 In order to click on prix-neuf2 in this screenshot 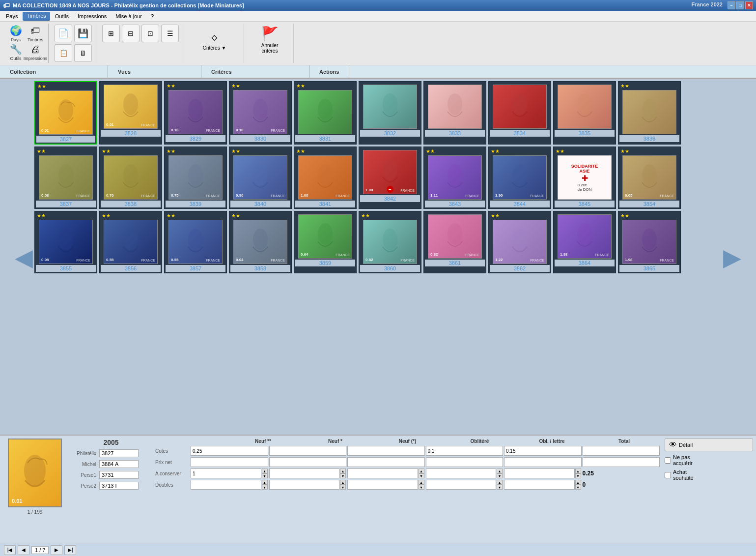, I will do `click(229, 462)`.